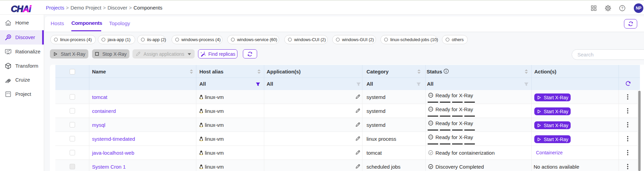  I want to click on svg-text: CHAi, so click(21, 9).